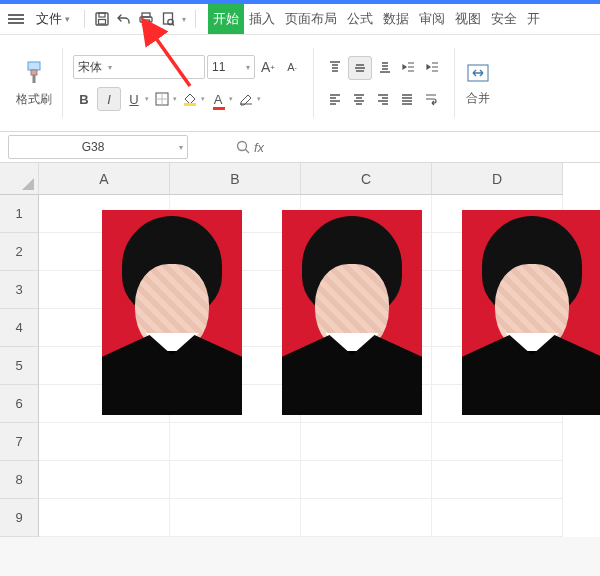  I want to click on bold-button: B, so click(84, 99).